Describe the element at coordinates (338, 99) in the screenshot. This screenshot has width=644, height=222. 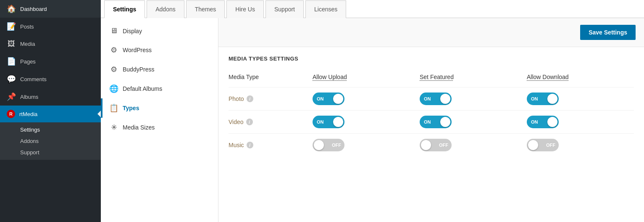
I see `photo-allow-upload-knob` at that location.